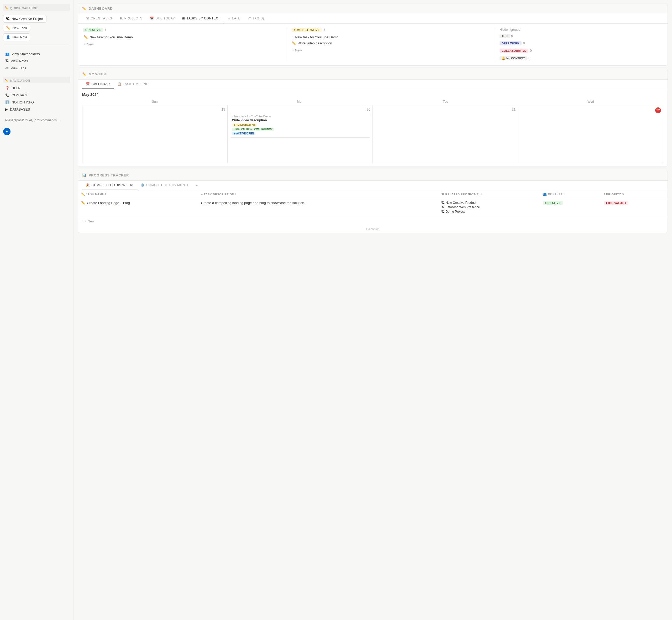 The image size is (672, 620). Describe the element at coordinates (37, 68) in the screenshot. I see `view-tags-link: 🏷 View Tags` at that location.